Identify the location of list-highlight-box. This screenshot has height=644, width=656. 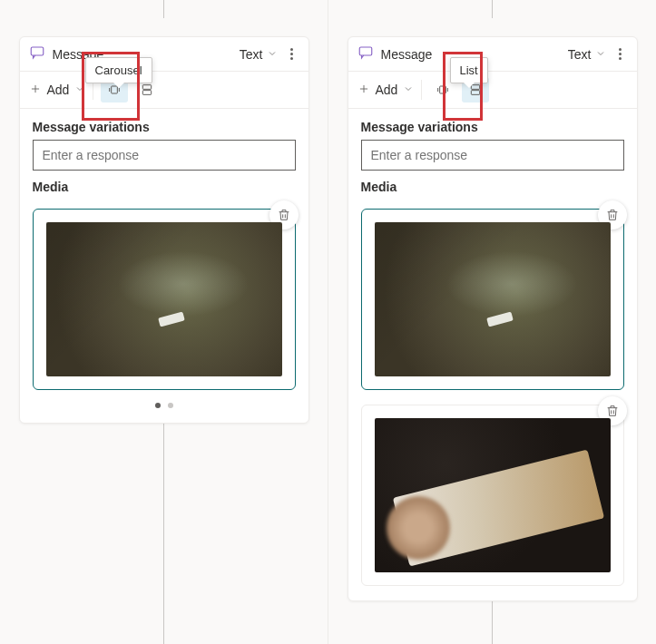
(463, 86).